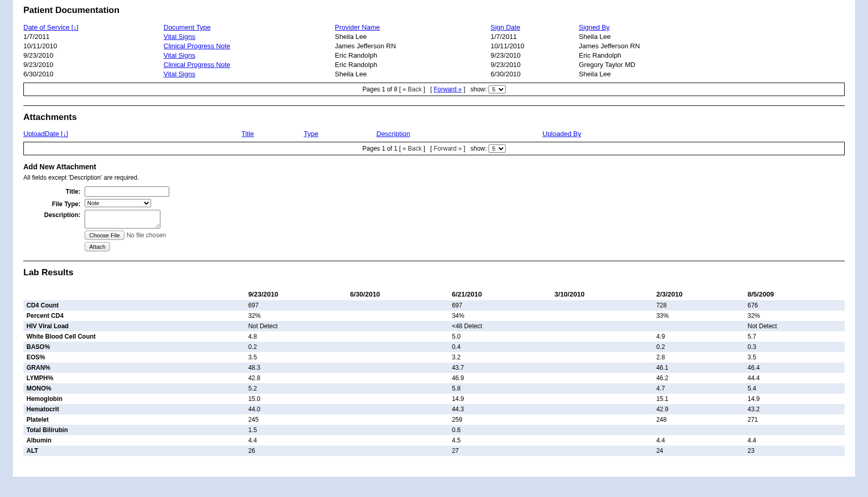  I want to click on lab-results-title: Lab Results, so click(434, 273).